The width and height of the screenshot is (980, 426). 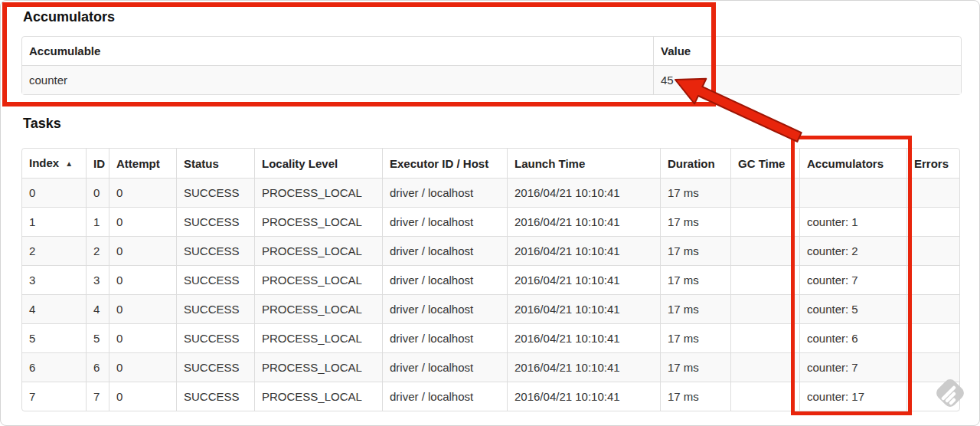 What do you see at coordinates (491, 396) in the screenshot?
I see `table-row: 770SUCCESSPROCESS_LOCALdriver / localhos…` at bounding box center [491, 396].